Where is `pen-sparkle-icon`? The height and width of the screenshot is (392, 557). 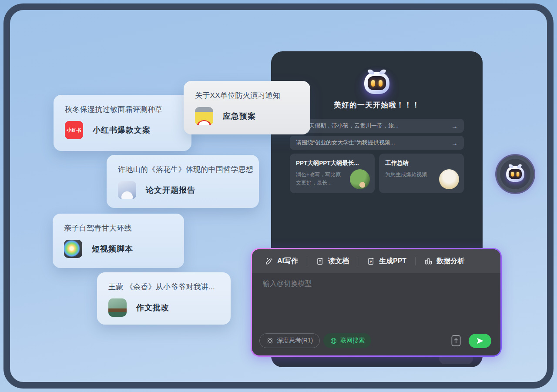 pen-sparkle-icon is located at coordinates (269, 261).